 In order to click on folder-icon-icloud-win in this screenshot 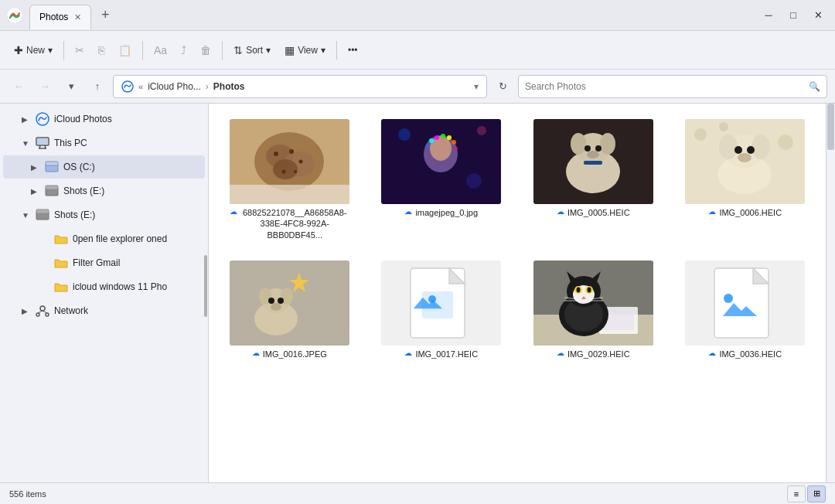, I will do `click(61, 287)`.